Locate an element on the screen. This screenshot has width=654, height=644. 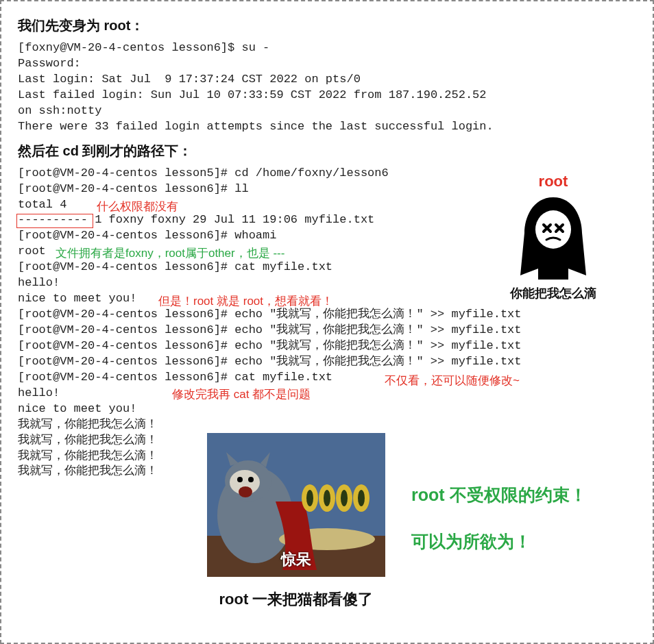
side-line-2: 可以为所欲为！ is located at coordinates (518, 541).